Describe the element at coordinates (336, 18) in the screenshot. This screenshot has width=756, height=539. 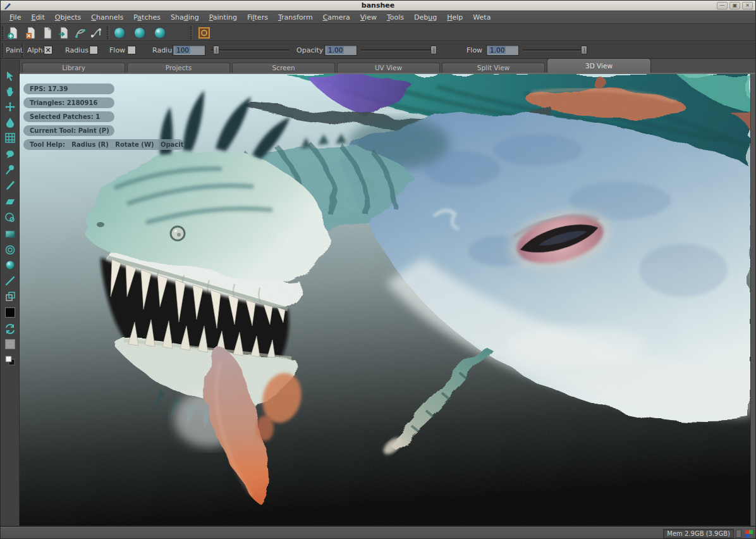
I see `menu-camera: Camera` at that location.